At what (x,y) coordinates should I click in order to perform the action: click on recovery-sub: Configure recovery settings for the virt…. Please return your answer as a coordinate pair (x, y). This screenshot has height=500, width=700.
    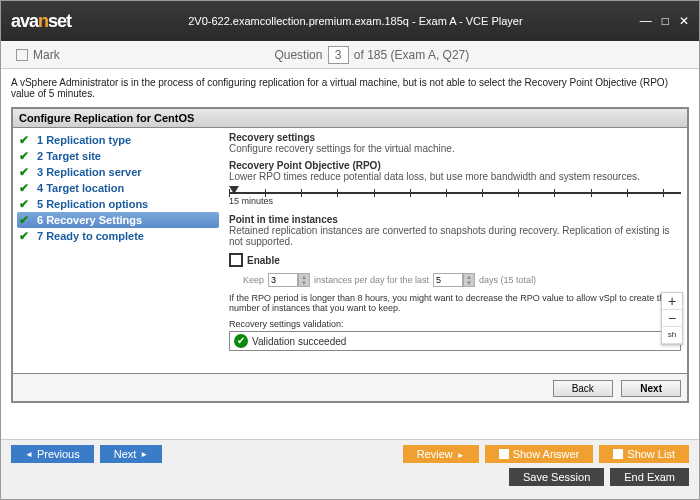
    Looking at the image, I should click on (455, 148).